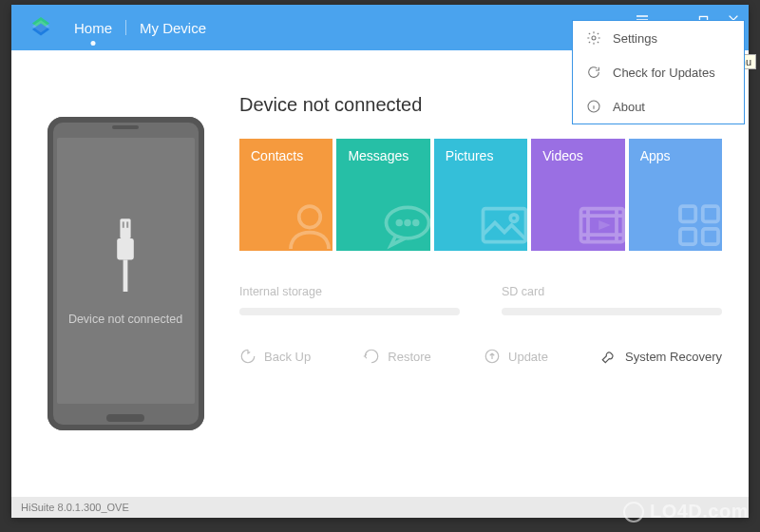 This screenshot has width=760, height=532. Describe the element at coordinates (658, 72) in the screenshot. I see `main-menu-dropdown: Settings Check for Updates About` at that location.